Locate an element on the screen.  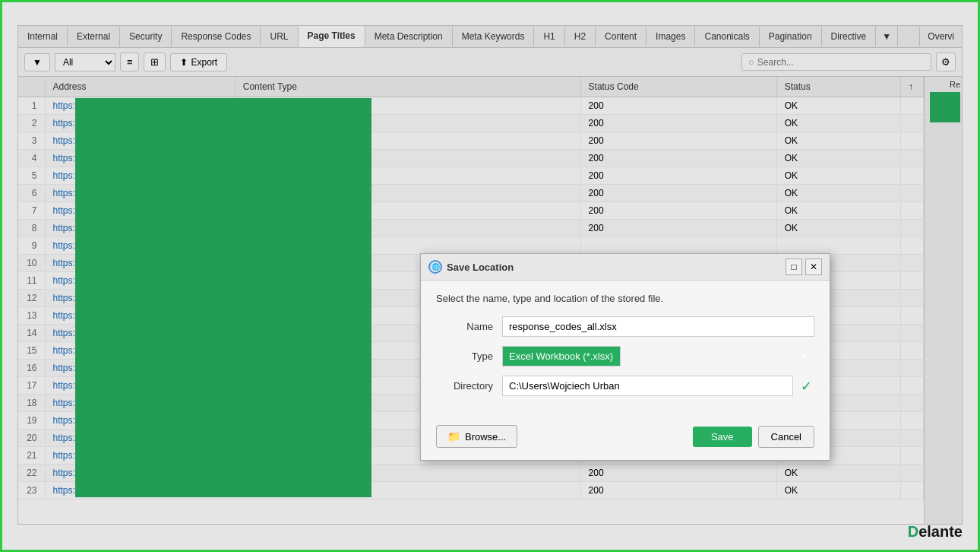
dialog-description: Select the name, type and location of th… is located at coordinates (625, 298).